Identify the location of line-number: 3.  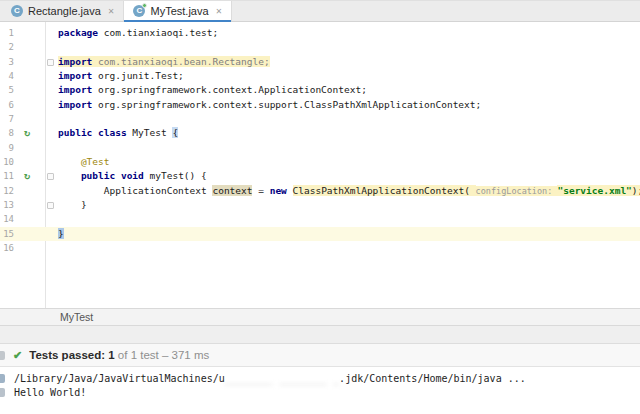
(7, 62).